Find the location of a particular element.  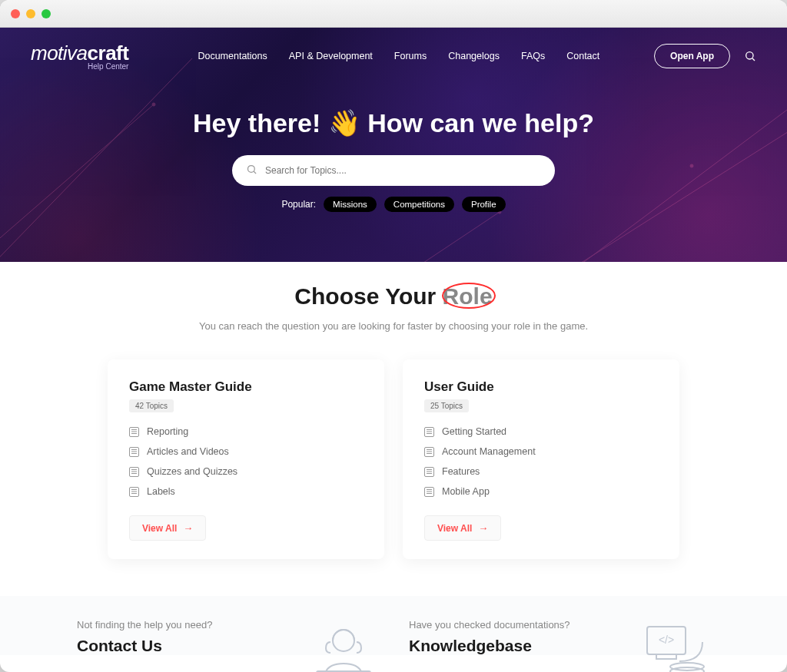

wave-emoji-icon: 👋 is located at coordinates (344, 123).